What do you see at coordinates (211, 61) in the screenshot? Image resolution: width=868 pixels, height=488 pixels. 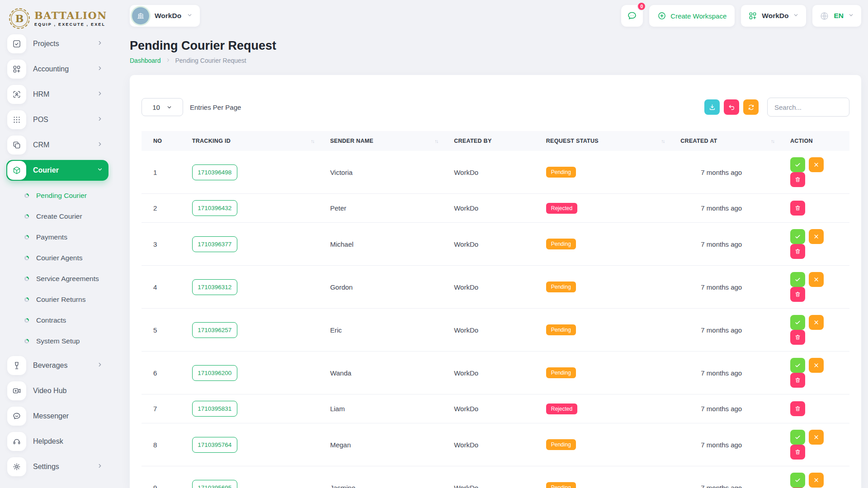 I see `breadcrumb-current: Pending Courier Request` at bounding box center [211, 61].